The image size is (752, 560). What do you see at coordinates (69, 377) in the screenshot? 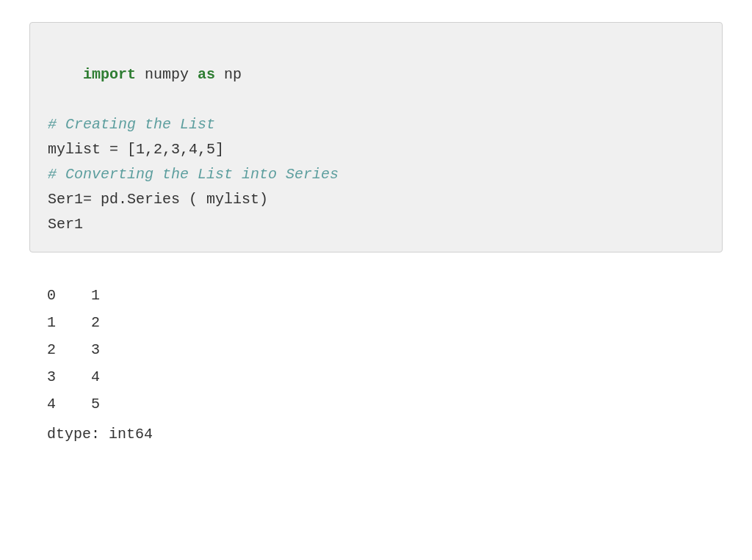
I see `output-index-3: 3` at bounding box center [69, 377].